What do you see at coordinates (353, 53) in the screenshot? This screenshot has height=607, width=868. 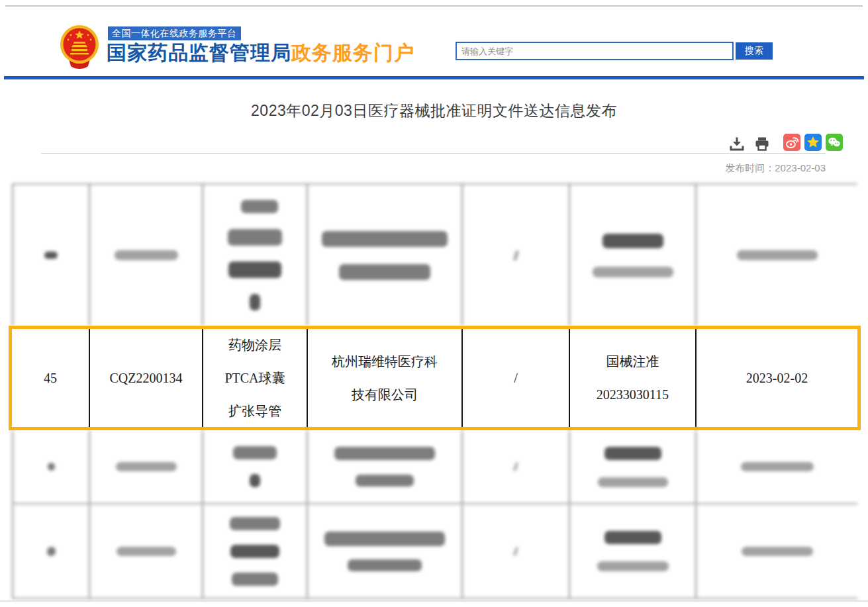 I see `portal-name: 政务服务门户` at bounding box center [353, 53].